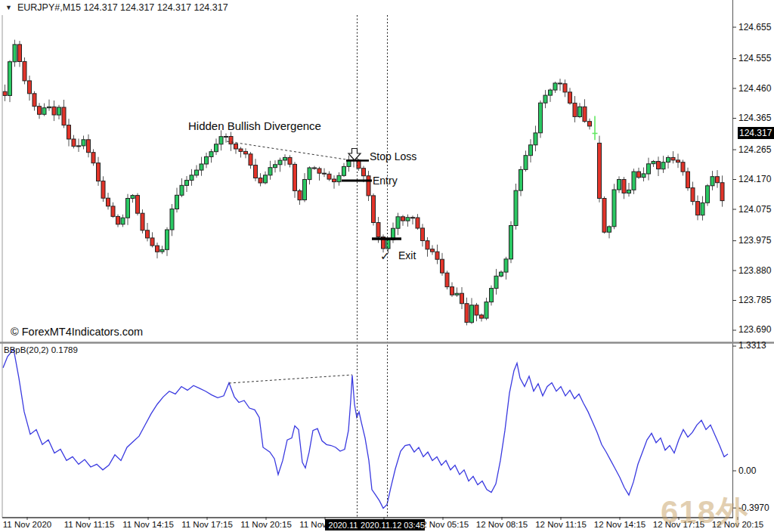 The image size is (774, 532). What do you see at coordinates (754, 27) in the screenshot?
I see `price-tick-label: 124.655` at bounding box center [754, 27].